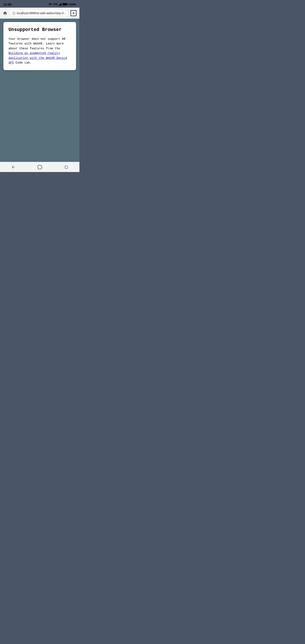 The width and height of the screenshot is (305, 644). Describe the element at coordinates (39, 13) in the screenshot. I see `address-bar: localhost:8888/ar-with-webxr/step-0...` at that location.